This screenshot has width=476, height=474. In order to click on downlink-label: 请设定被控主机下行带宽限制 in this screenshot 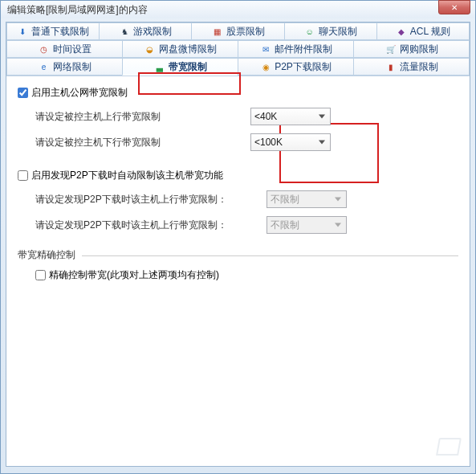, I will do `click(140, 143)`.